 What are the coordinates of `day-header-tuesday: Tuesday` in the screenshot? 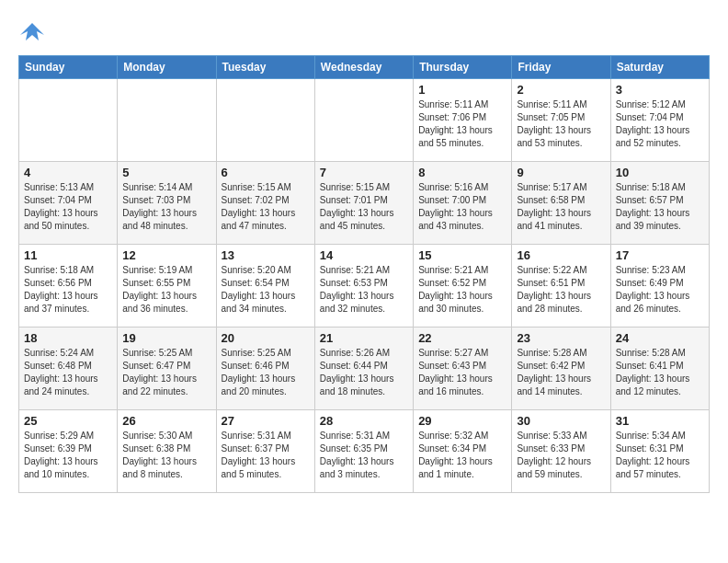 It's located at (265, 68).